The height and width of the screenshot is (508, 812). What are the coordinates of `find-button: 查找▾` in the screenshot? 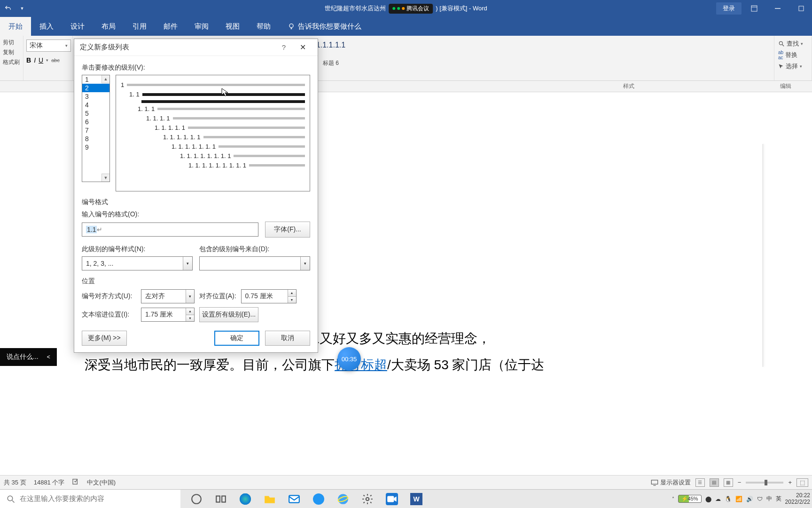 It's located at (793, 44).